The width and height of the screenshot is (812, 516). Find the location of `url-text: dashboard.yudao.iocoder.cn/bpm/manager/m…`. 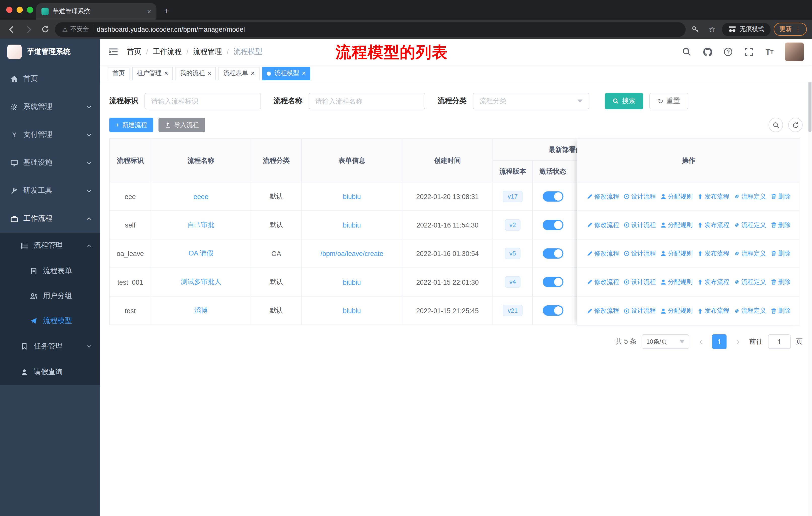

url-text: dashboard.yudao.iocoder.cn/bpm/manager/m… is located at coordinates (171, 29).